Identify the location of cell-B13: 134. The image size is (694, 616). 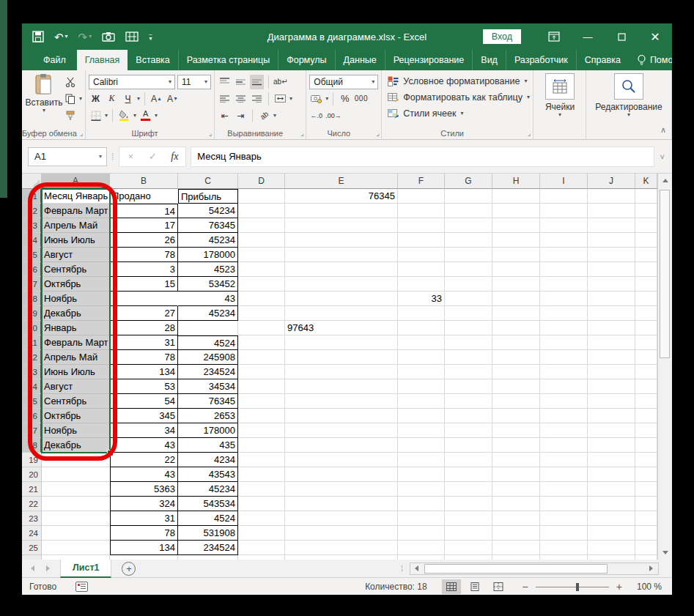
(144, 372).